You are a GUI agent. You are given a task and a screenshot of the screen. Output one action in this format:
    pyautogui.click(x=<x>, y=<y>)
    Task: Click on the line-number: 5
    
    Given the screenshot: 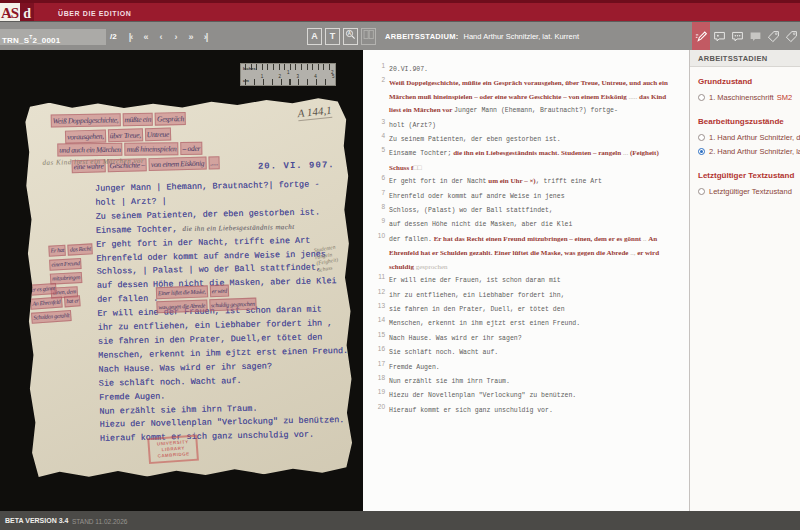 What is the action you would take?
    pyautogui.click(x=378, y=150)
    